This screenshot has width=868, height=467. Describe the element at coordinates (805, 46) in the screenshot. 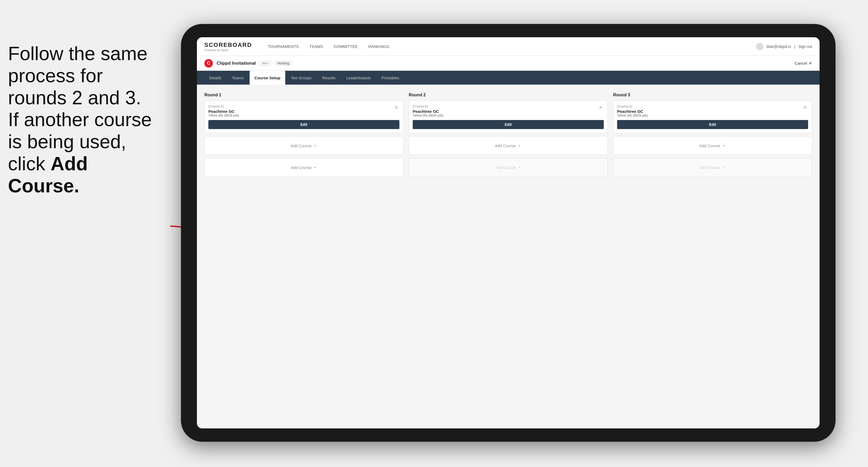

I see `sign-out-link: Sign out` at that location.